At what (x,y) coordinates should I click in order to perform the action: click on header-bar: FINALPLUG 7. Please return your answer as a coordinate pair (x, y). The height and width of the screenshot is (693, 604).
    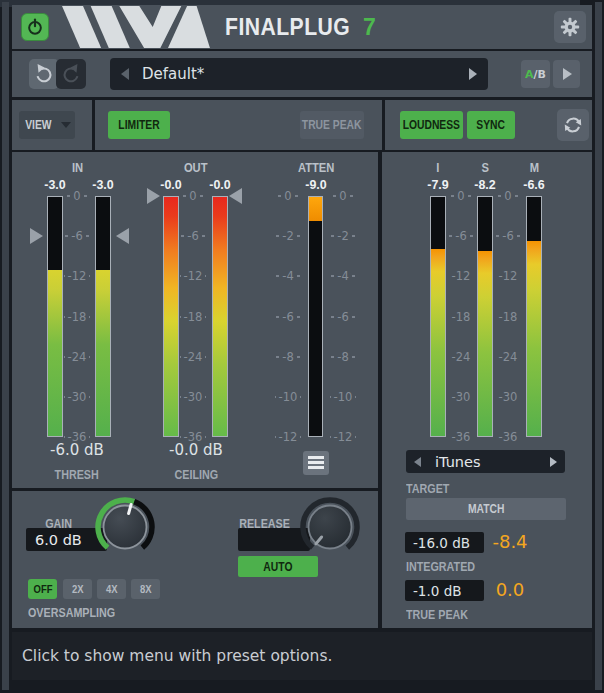
    Looking at the image, I should click on (302, 27).